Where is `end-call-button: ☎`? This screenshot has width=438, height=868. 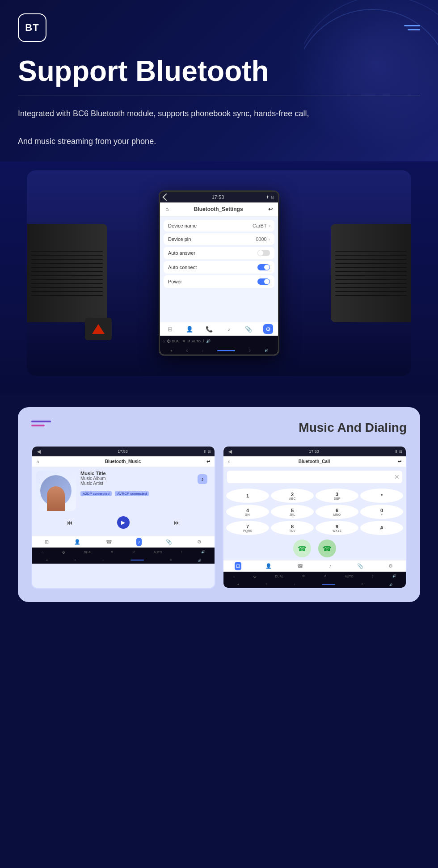
end-call-button: ☎ is located at coordinates (302, 548).